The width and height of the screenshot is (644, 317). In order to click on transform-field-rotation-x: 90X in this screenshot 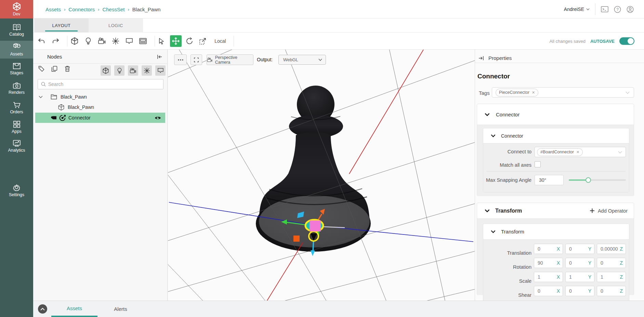, I will do `click(549, 263)`.